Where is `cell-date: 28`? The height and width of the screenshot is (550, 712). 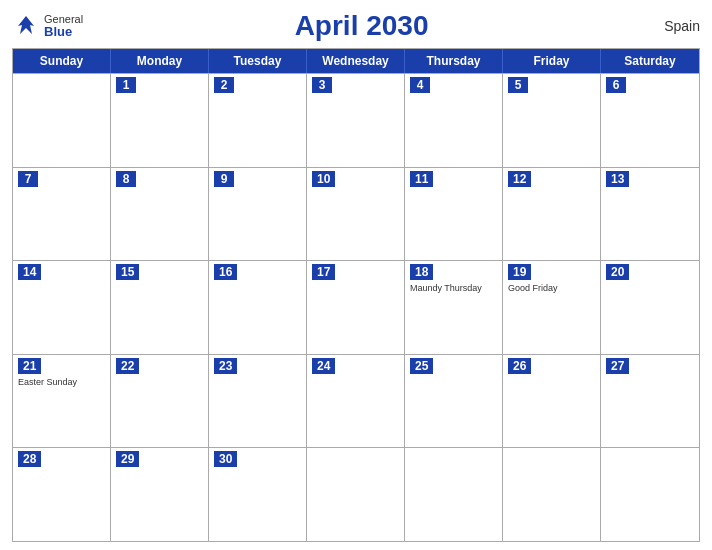 cell-date: 28 is located at coordinates (30, 459).